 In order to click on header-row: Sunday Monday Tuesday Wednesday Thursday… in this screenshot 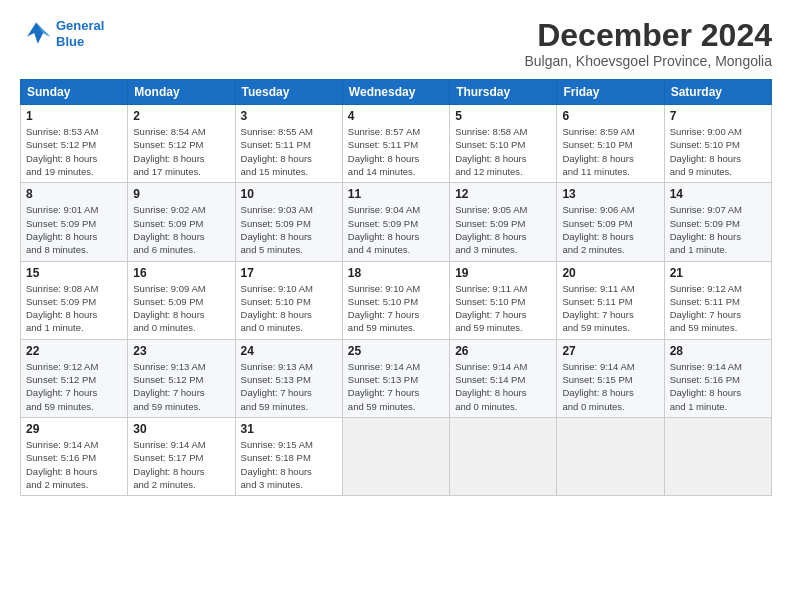, I will do `click(396, 92)`.